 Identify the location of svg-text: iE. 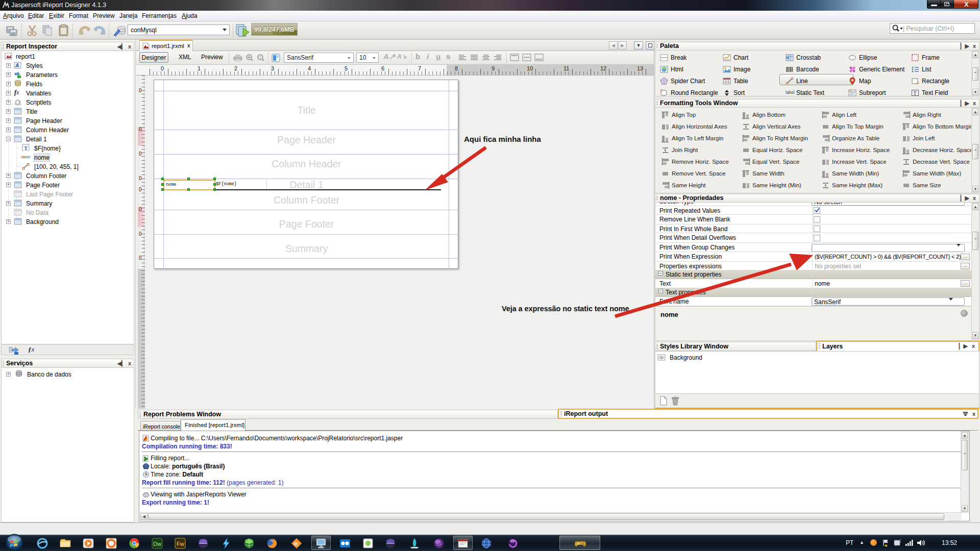
(296, 544).